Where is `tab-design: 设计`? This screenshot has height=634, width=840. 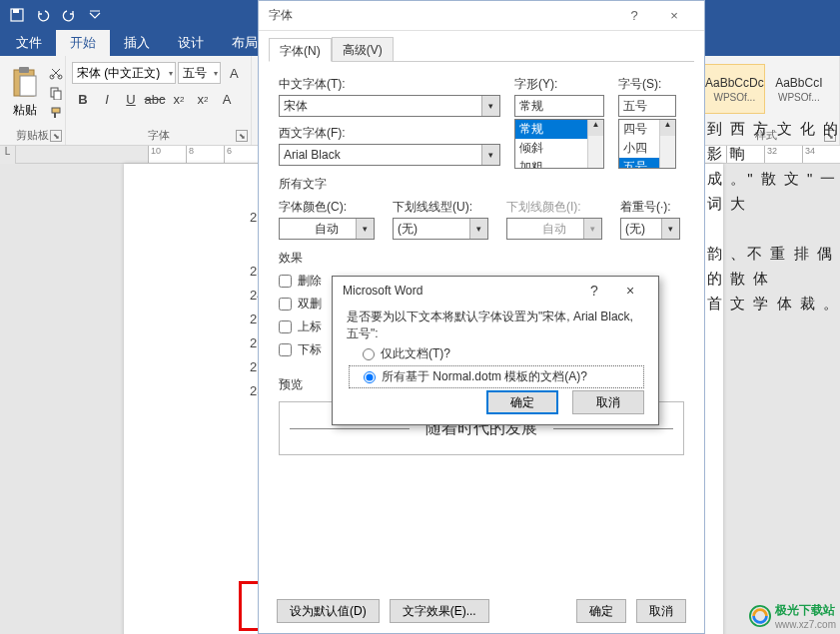 tab-design: 设计 is located at coordinates (191, 43).